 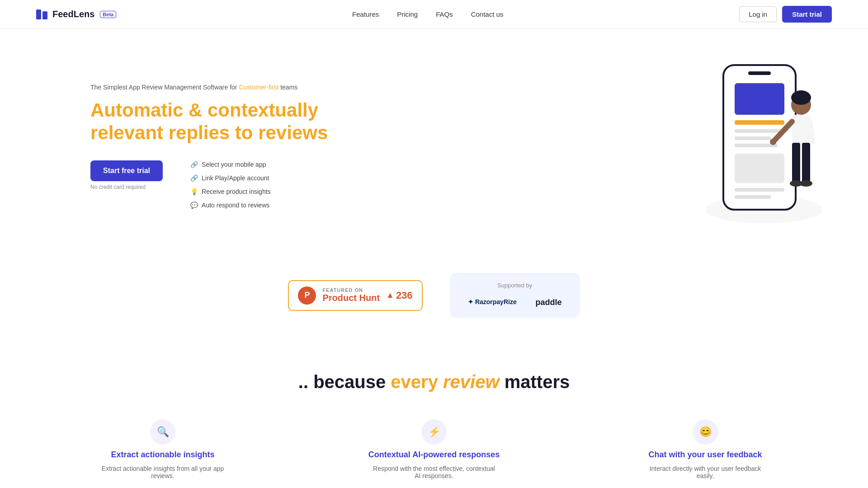 What do you see at coordinates (303, 382) in the screenshot?
I see `heading-dots: ..` at bounding box center [303, 382].